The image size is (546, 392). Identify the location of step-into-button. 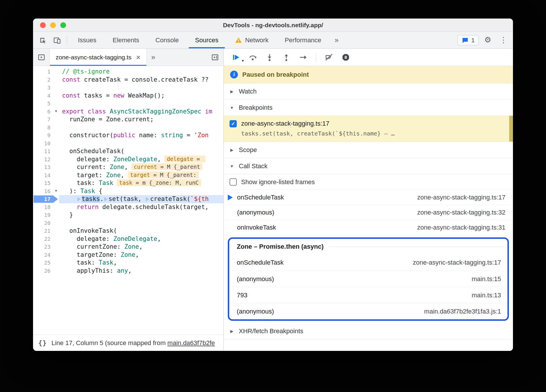
(270, 57).